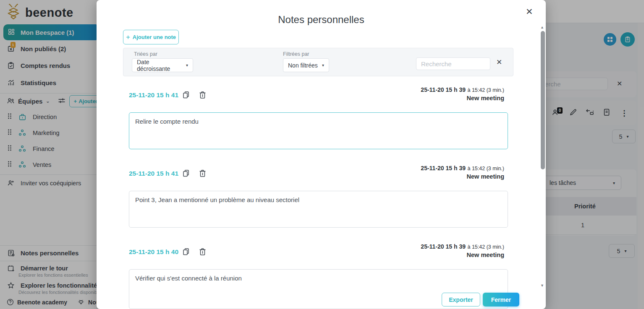 The height and width of the screenshot is (309, 644). I want to click on close-icon: ✕, so click(529, 12).